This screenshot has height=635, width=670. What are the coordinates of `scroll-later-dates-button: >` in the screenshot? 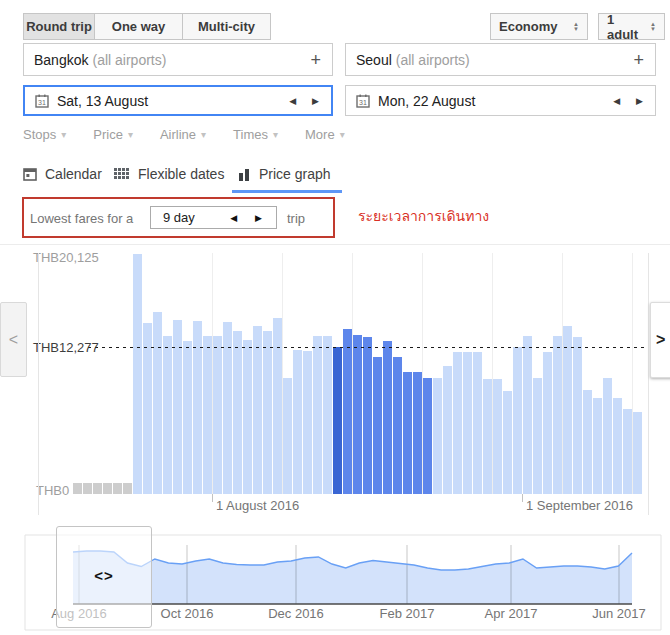 It's located at (660, 340).